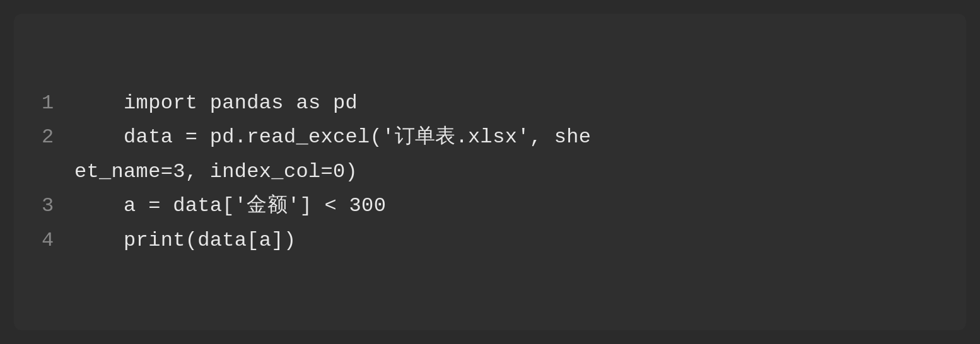  Describe the element at coordinates (490, 172) in the screenshot. I see `code-line-2b: et_name=3, index_col=0)` at that location.